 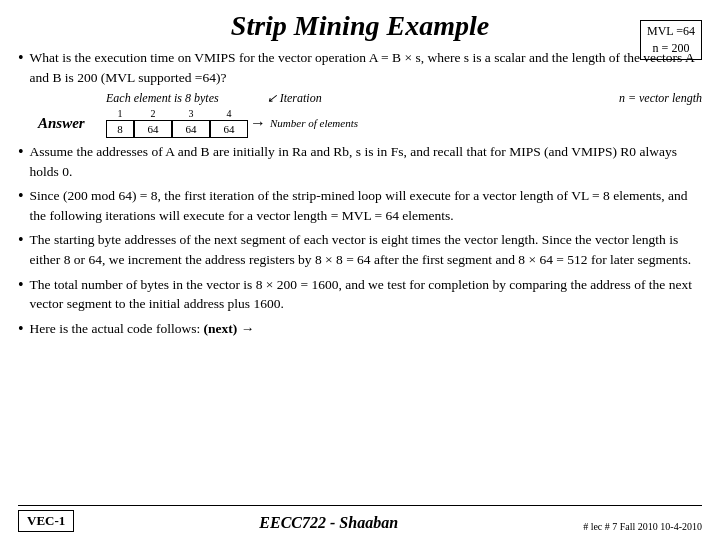 What do you see at coordinates (191, 129) in the screenshot?
I see `seg-box-3: 64` at bounding box center [191, 129].